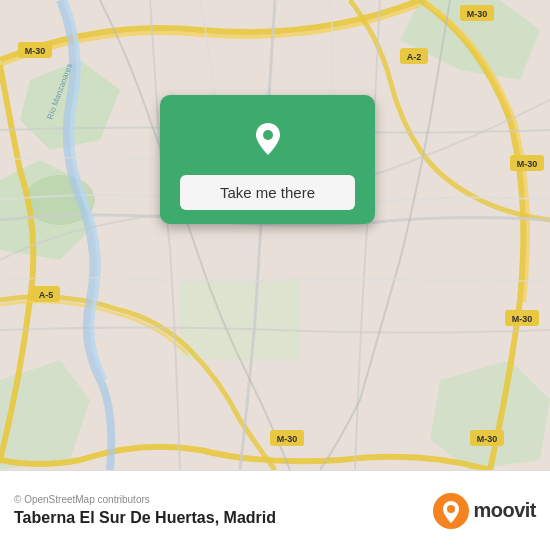 The image size is (550, 550). What do you see at coordinates (504, 510) in the screenshot?
I see `moovit-brand-text: moovit` at bounding box center [504, 510].